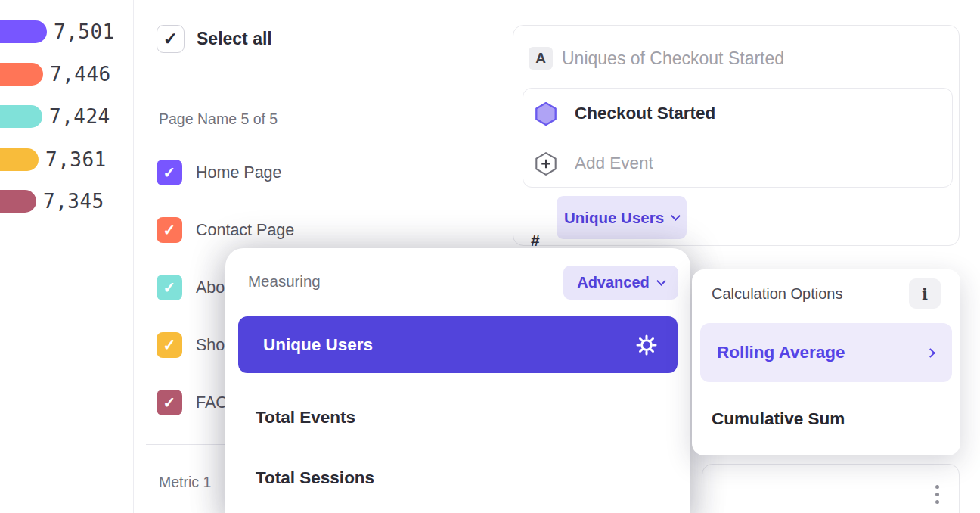 The height and width of the screenshot is (513, 980). Describe the element at coordinates (826, 353) in the screenshot. I see `menu-option-rolling-average: Rolling Average` at that location.